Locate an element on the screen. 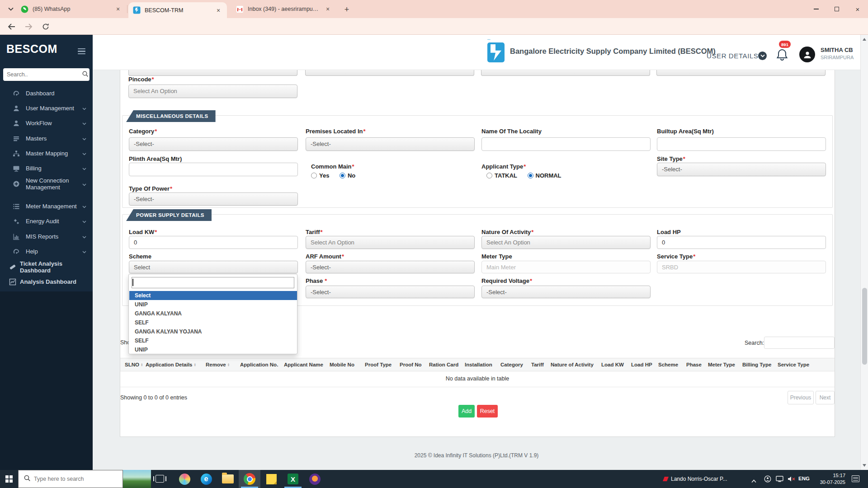 The width and height of the screenshot is (868, 488). tab-search-chevron-icon is located at coordinates (11, 9).